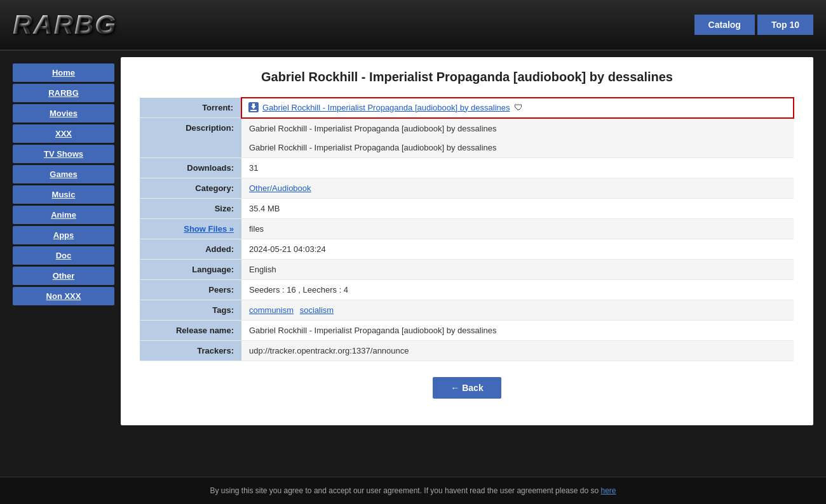 This screenshot has width=826, height=504. What do you see at coordinates (466, 310) in the screenshot?
I see `tags-row: Tags: communism socialism` at bounding box center [466, 310].